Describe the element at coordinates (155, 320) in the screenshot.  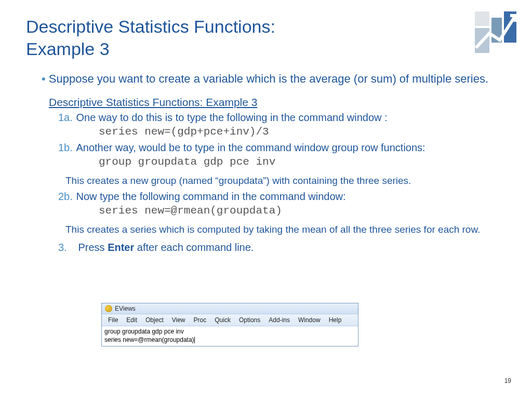
I see `menu-object: Object` at that location.